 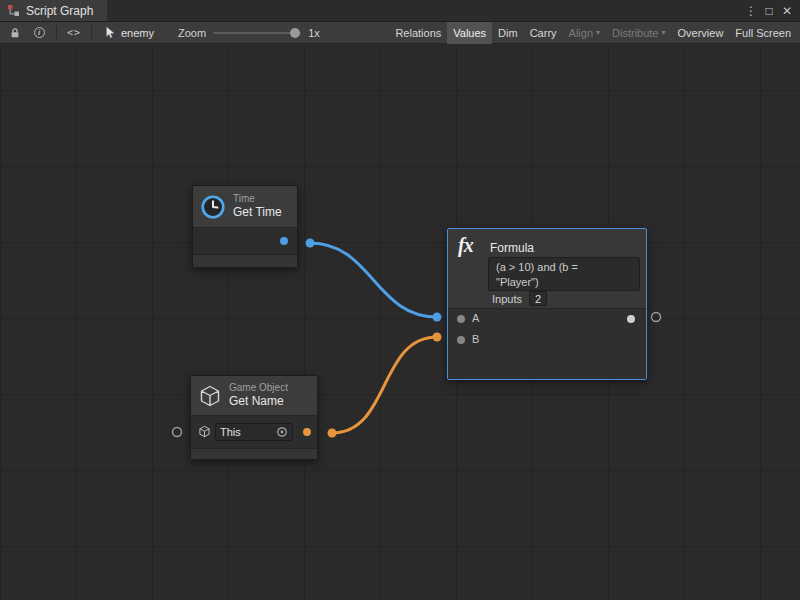 What do you see at coordinates (438, 318) in the screenshot?
I see `wire-endpoint-formula-input-a` at bounding box center [438, 318].